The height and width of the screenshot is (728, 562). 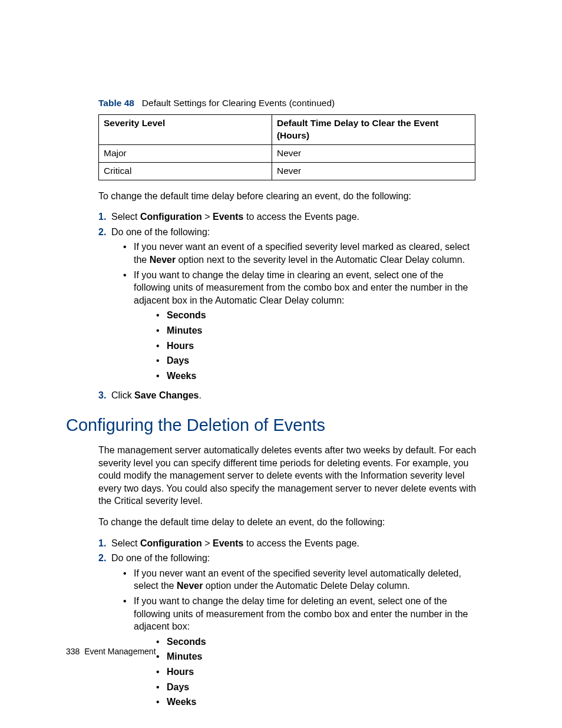 What do you see at coordinates (290, 196) in the screenshot?
I see `clear-intro: To change the default time delay before …` at bounding box center [290, 196].